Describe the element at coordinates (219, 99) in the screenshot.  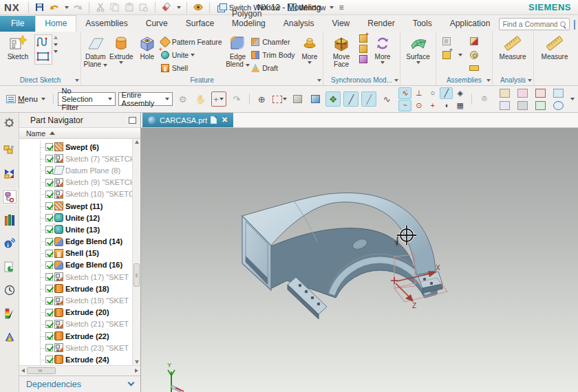
I see `highlight-add-icon: +` at that location.